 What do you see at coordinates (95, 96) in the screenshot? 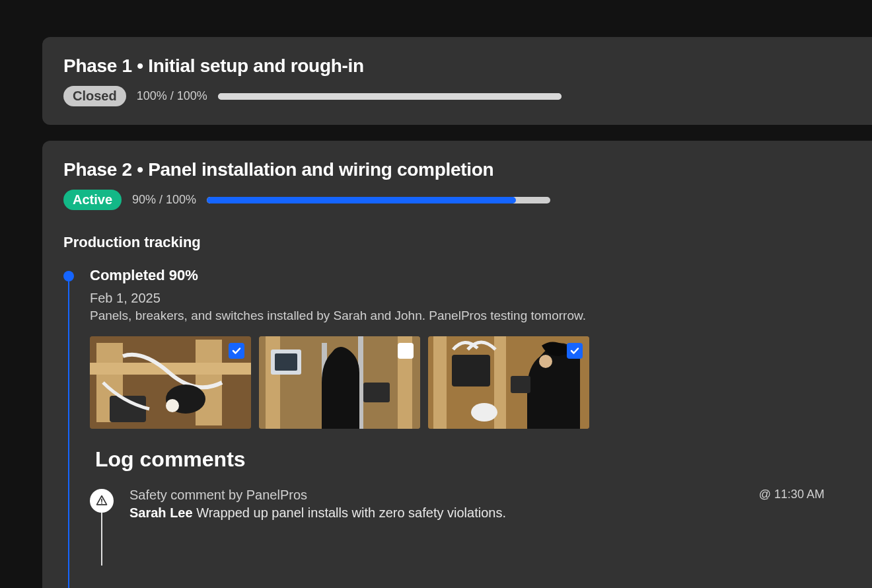
I see `phase-1-status-badge: Closed` at bounding box center [95, 96].